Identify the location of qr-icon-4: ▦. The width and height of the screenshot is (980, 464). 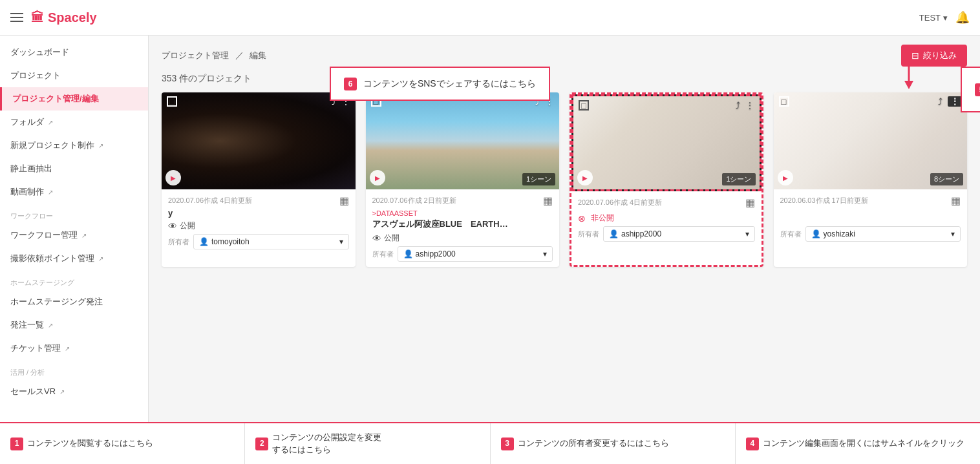
(955, 200).